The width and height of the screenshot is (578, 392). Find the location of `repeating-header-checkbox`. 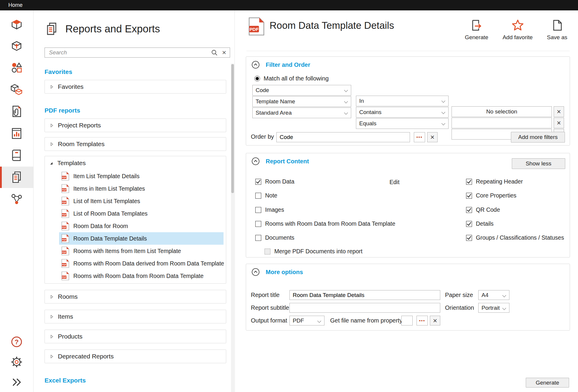

repeating-header-checkbox is located at coordinates (469, 182).